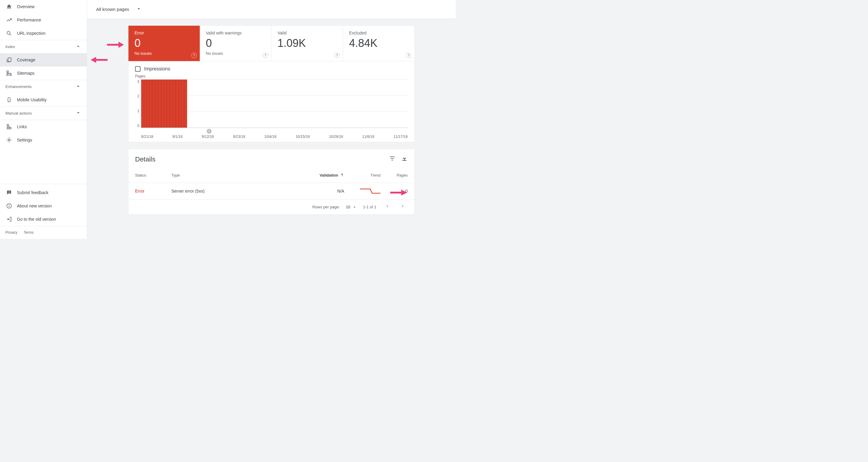 The width and height of the screenshot is (868, 462). What do you see at coordinates (399, 193) in the screenshot?
I see `annotation-arrow` at bounding box center [399, 193].